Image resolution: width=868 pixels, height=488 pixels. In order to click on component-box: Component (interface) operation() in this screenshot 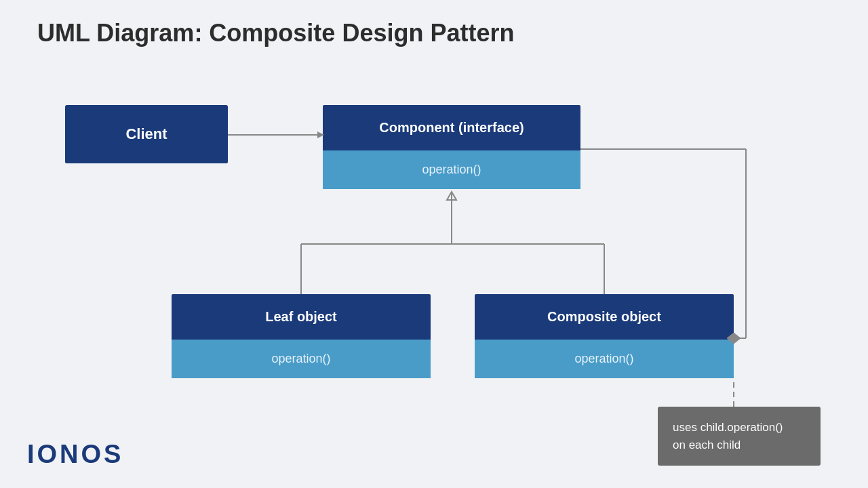, I will do `click(452, 149)`.